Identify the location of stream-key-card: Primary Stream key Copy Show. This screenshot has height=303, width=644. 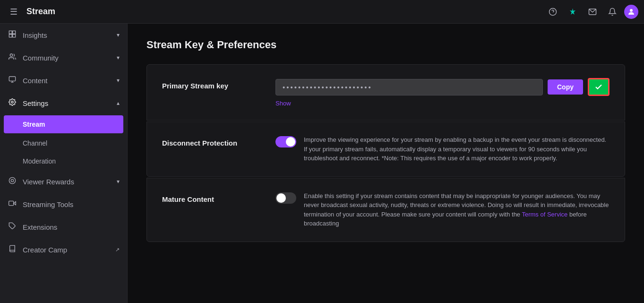
(386, 93).